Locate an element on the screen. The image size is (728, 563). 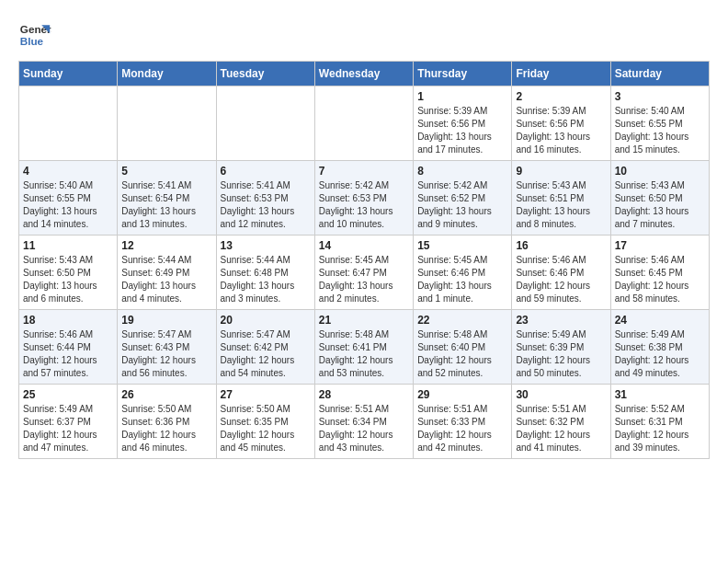
calendar-cell: 2Sunrise: 5:39 AM Sunset: 6:56 PM Daylig… is located at coordinates (561, 123).